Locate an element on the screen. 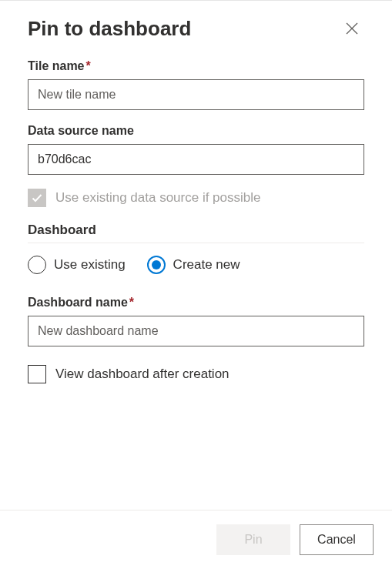  tile-name-field: Tile name* is located at coordinates (196, 85).